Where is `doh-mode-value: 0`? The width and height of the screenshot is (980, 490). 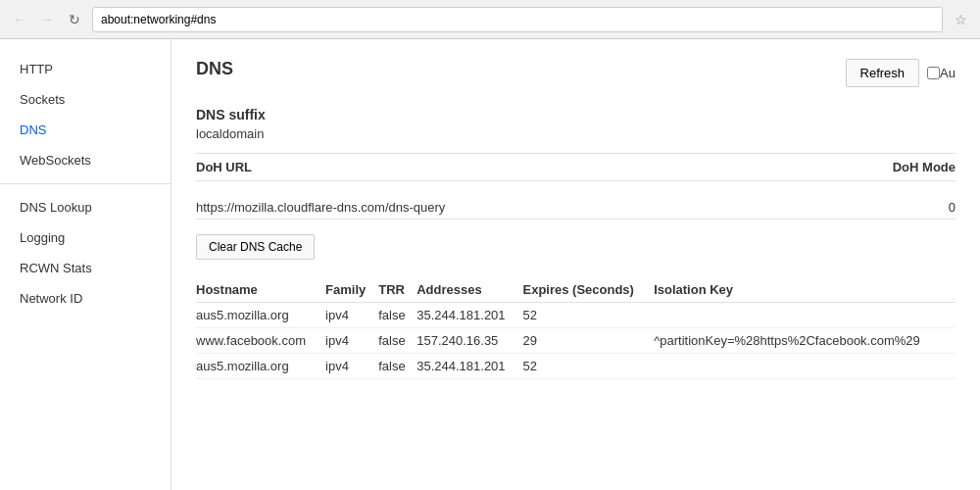
doh-mode-value: 0 is located at coordinates (953, 208).